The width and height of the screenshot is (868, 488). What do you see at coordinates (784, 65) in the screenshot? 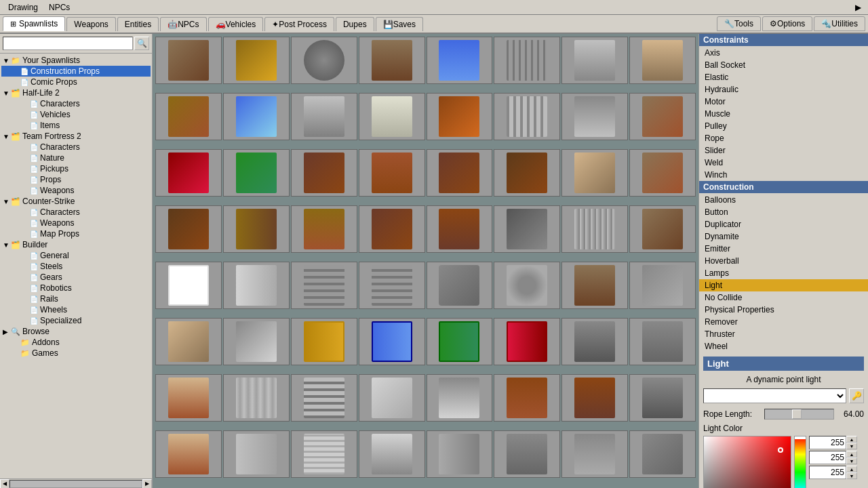
I see `constraint-item: Ball Socket` at bounding box center [784, 65].